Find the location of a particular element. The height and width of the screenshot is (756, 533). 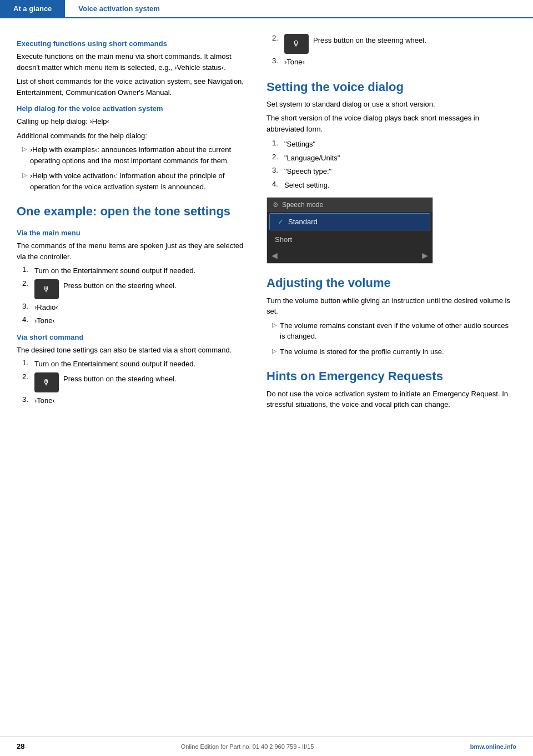

section-executing-para1: Execute functions on the main menu via s… is located at coordinates (130, 62).